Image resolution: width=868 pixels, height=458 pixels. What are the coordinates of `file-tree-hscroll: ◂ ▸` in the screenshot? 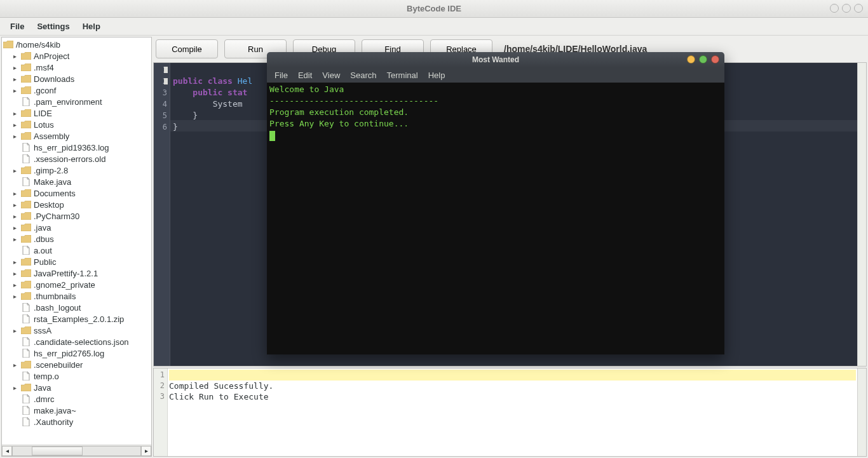 It's located at (76, 450).